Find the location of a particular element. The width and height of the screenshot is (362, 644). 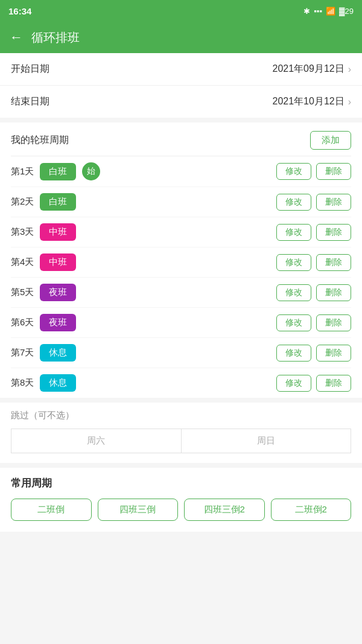

day-label: 第5天 is located at coordinates (25, 292).